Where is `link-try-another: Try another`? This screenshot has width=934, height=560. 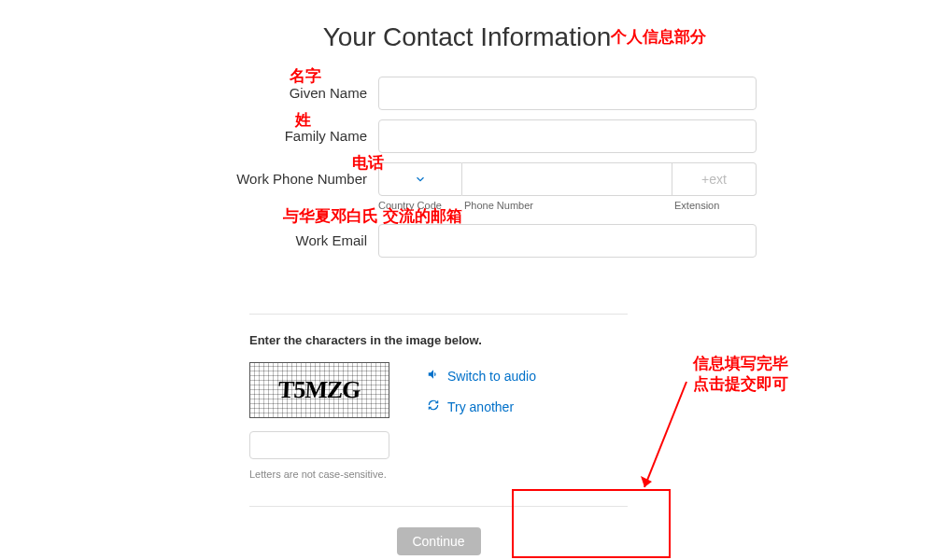 link-try-another: Try another is located at coordinates (482, 407).